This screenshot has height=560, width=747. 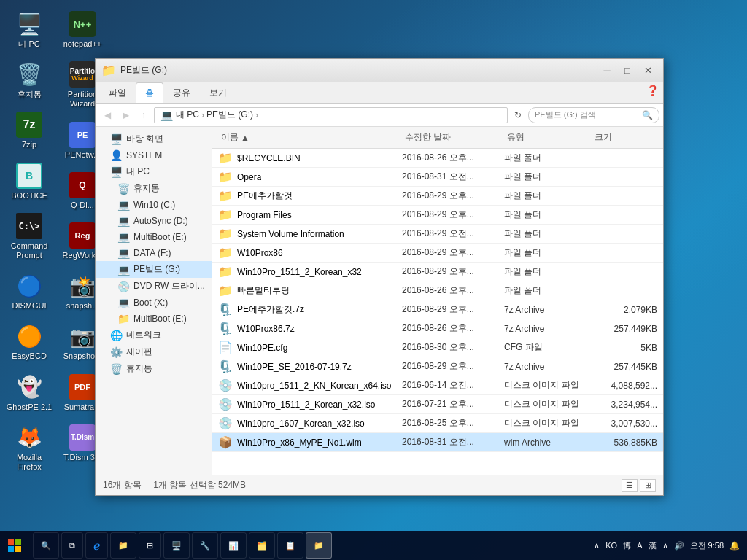 I want to click on table-row: 📁 빠른멀티부팅 2016-08-26 오후... 파일 폴더, so click(x=438, y=291).